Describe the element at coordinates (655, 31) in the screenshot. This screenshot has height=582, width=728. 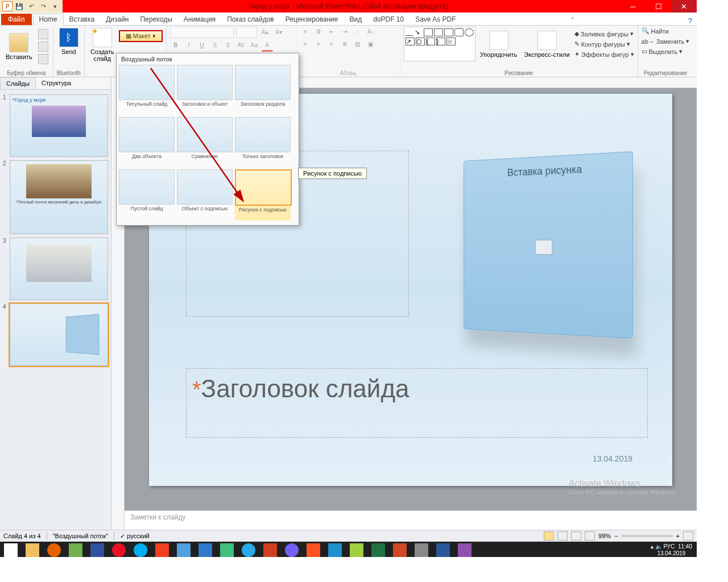
I see `find-button: 🔍 Найти` at that location.